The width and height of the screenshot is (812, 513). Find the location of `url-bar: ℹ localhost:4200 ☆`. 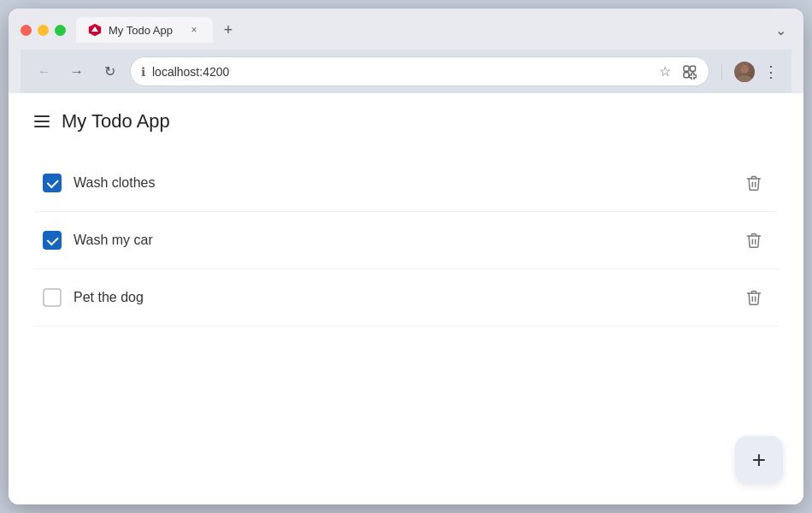

url-bar: ℹ localhost:4200 ☆ is located at coordinates (420, 72).